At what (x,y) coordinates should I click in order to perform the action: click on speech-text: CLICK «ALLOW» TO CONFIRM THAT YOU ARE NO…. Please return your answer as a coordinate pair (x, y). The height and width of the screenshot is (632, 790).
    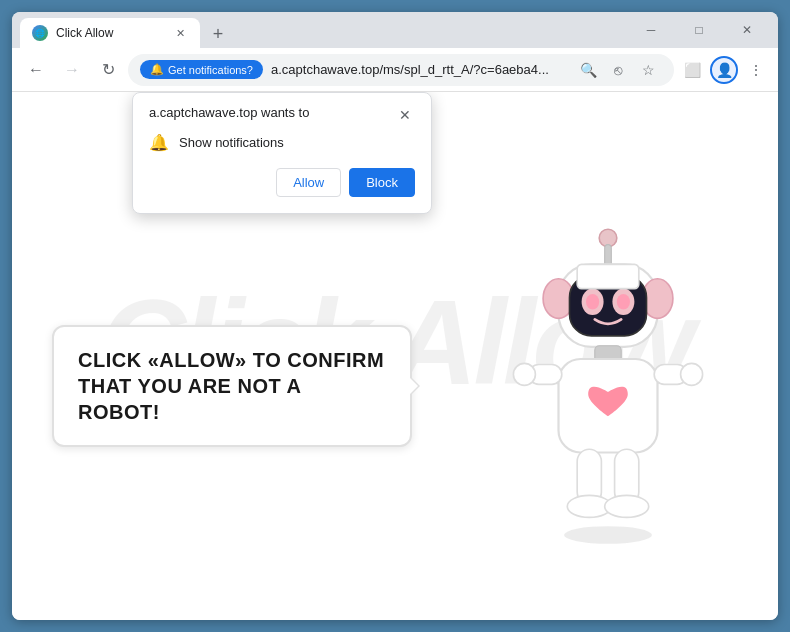
    Looking at the image, I should click on (231, 386).